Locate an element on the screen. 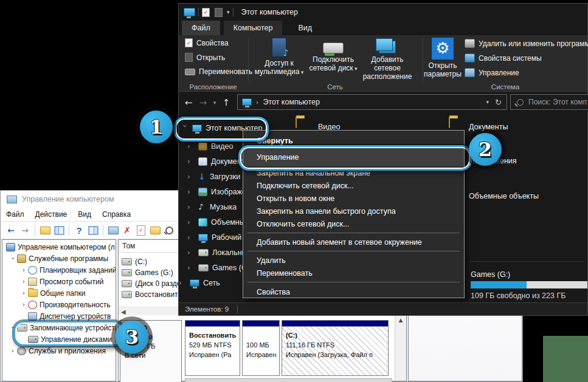 Image resolution: width=588 pixels, height=382 pixels. chevron-expanded-icon: › is located at coordinates (13, 259).